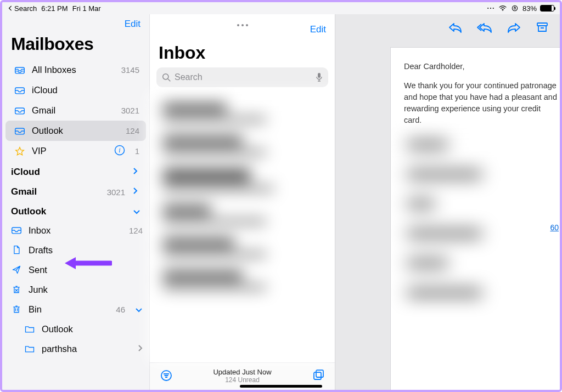 The height and width of the screenshot is (392, 562). What do you see at coordinates (76, 130) in the screenshot?
I see `mailbox-label: Outlook` at bounding box center [76, 130].